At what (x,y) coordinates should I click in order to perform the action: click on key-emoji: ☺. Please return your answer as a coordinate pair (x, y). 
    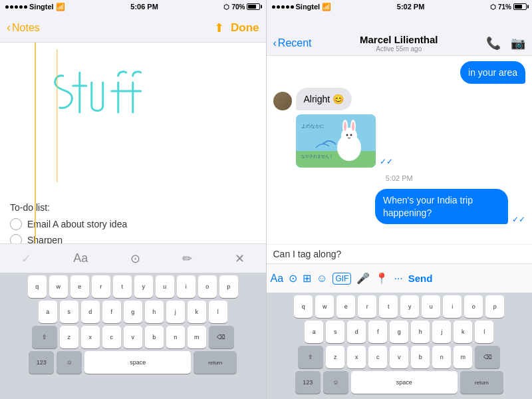
    Looking at the image, I should click on (69, 362).